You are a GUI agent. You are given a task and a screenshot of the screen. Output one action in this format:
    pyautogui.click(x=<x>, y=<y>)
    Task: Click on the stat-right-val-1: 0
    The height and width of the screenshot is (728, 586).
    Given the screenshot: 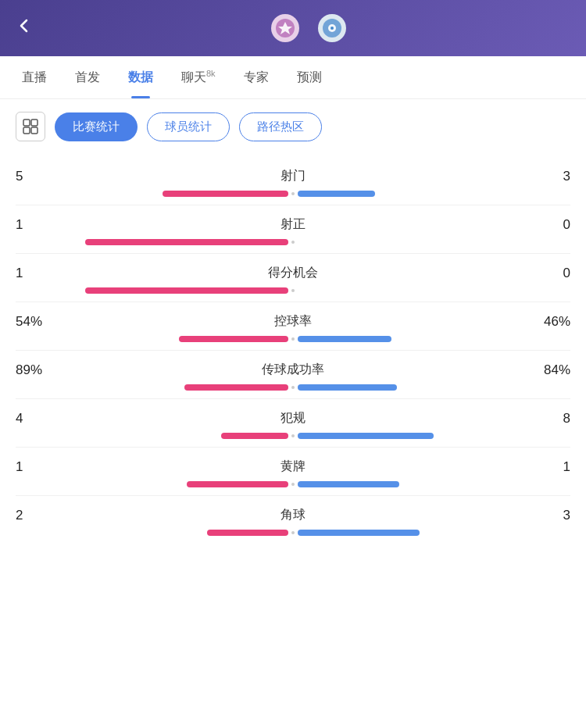 What is the action you would take?
    pyautogui.click(x=547, y=225)
    